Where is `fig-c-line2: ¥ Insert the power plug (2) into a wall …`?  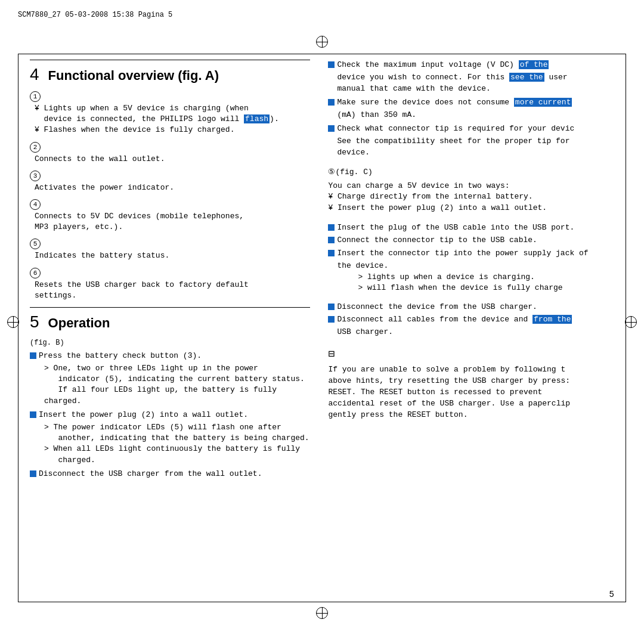 fig-c-line2: ¥ Insert the power plug (2) into a wall … is located at coordinates (471, 209).